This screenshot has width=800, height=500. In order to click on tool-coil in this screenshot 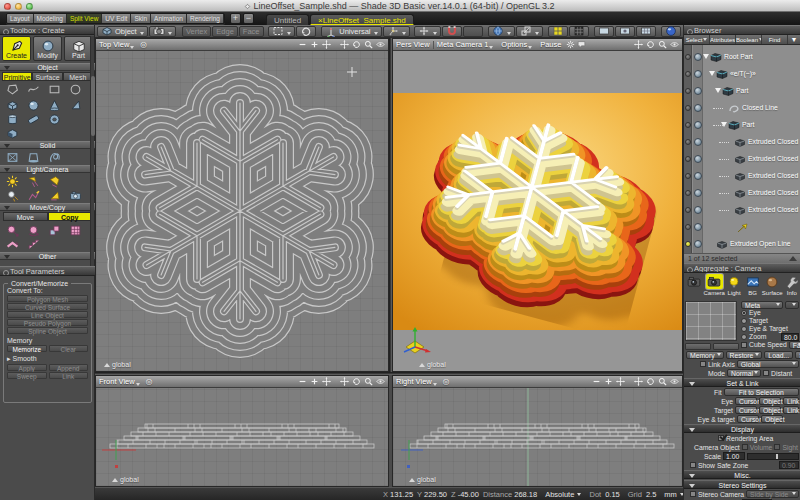, I will do `click(54, 157)`.